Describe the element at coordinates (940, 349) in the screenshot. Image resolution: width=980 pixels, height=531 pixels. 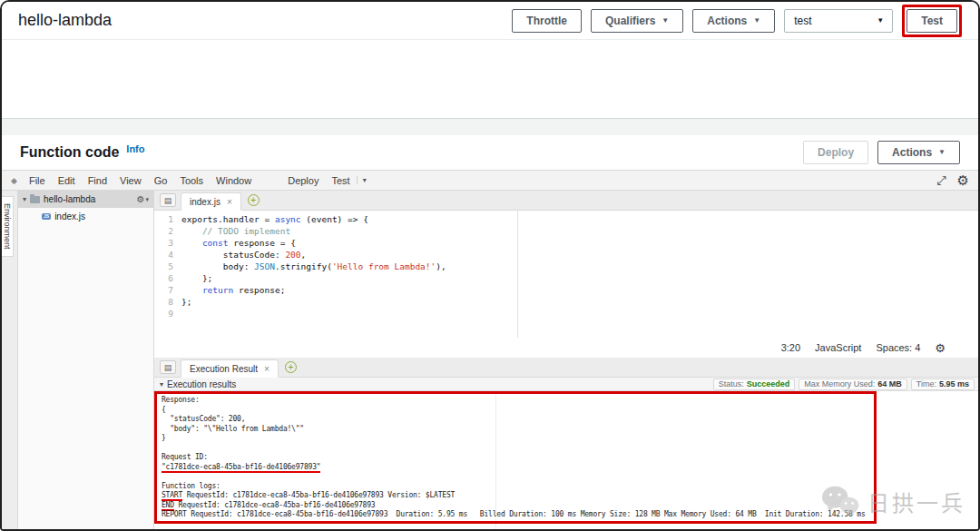
I see `editor-settings-gear-icon: ⚙` at that location.